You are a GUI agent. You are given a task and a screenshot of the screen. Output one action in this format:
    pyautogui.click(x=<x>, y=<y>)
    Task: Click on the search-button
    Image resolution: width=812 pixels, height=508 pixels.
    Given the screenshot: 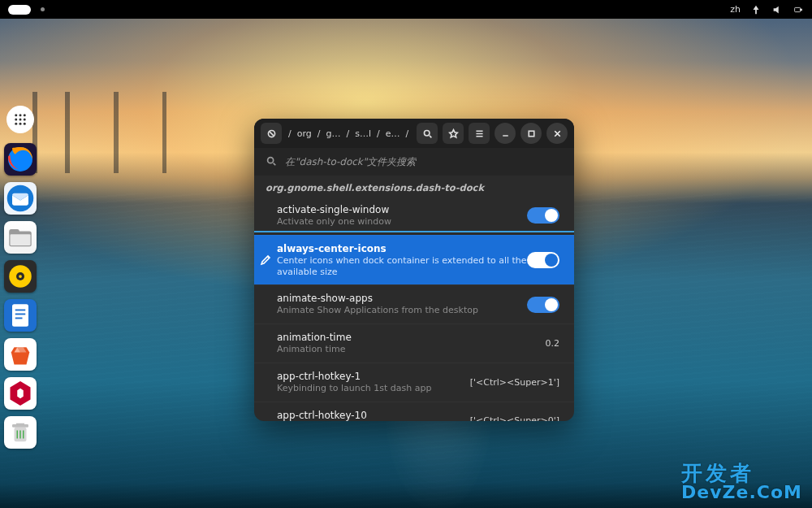 What is the action you would take?
    pyautogui.click(x=427, y=133)
    